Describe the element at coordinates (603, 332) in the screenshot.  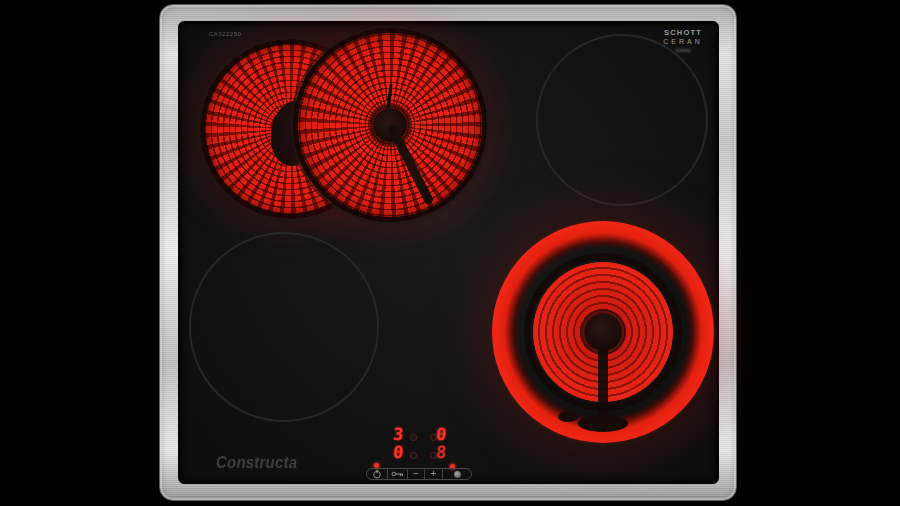
I see `burner-front-right-on` at that location.